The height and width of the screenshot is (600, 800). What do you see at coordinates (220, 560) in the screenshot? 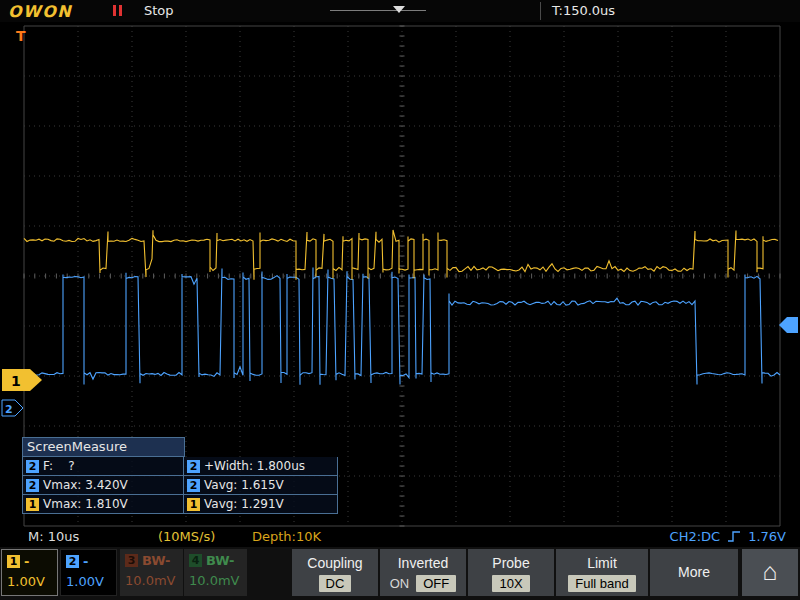
I see `ch4-coupling-tag: BW-` at bounding box center [220, 560].